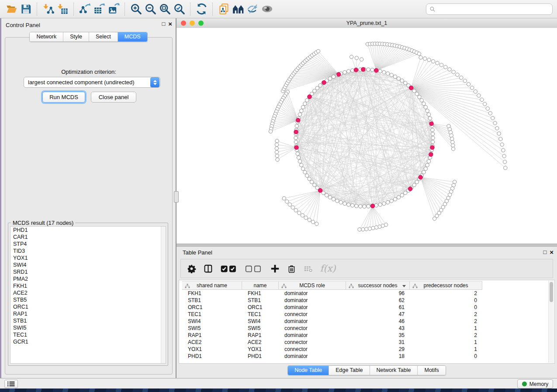 The width and height of the screenshot is (557, 392). What do you see at coordinates (432, 9) in the screenshot?
I see `search-icon` at bounding box center [432, 9].